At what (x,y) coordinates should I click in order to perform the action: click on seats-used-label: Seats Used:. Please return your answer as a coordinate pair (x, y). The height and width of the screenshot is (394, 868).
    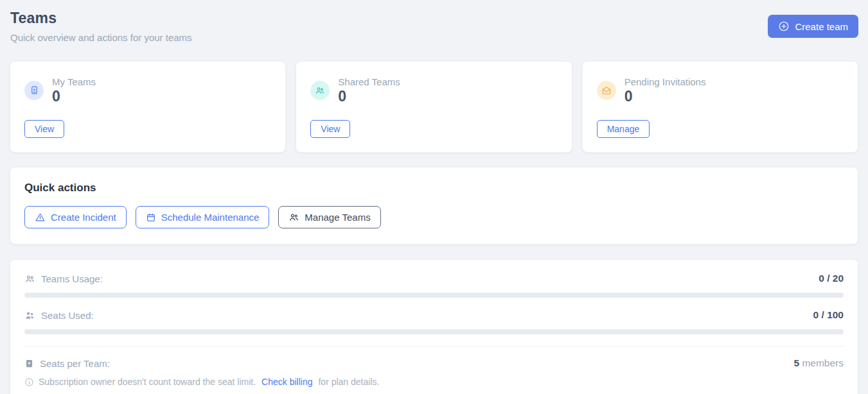
    Looking at the image, I should click on (67, 316).